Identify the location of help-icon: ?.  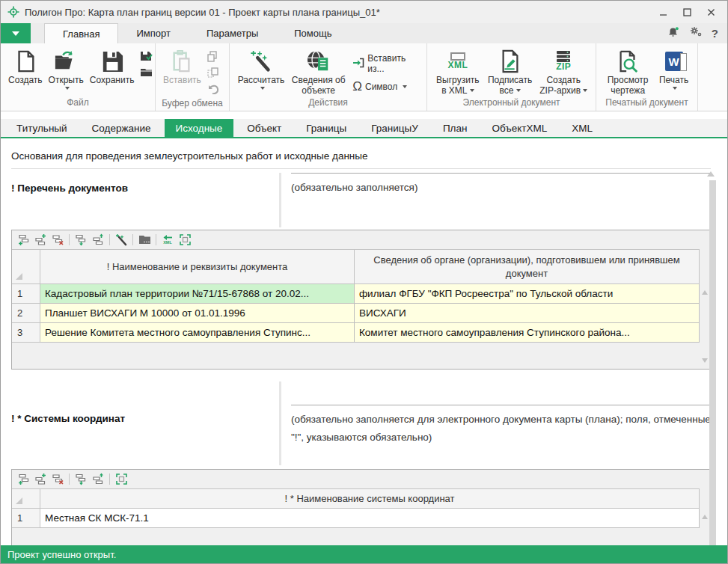
(715, 33).